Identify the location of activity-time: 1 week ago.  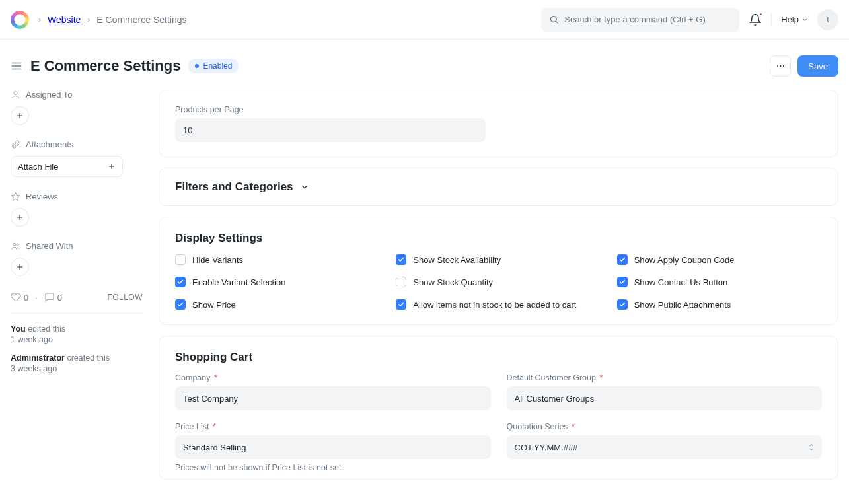
(77, 340).